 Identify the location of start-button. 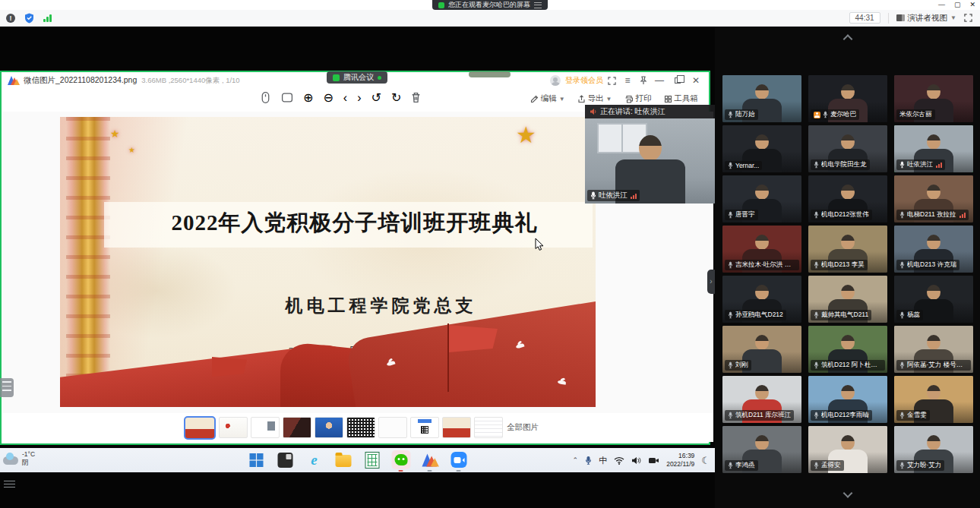
(257, 460).